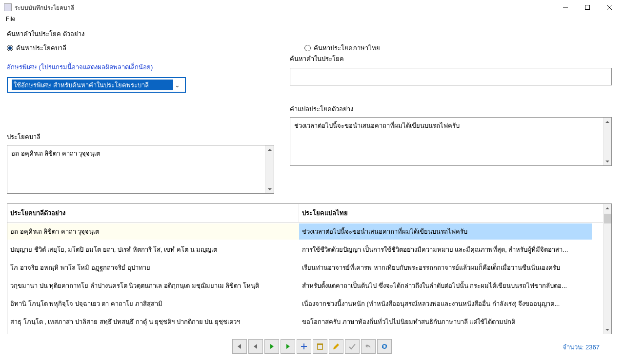 The height and width of the screenshot is (364, 624). I want to click on close-button, so click(609, 7).